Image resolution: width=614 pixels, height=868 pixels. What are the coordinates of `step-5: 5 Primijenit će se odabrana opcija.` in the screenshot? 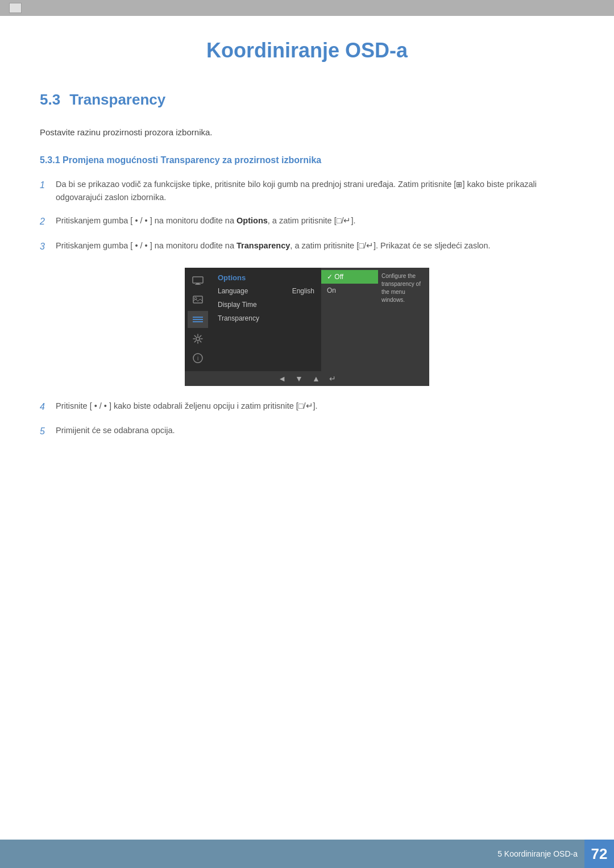 It's located at (307, 431).